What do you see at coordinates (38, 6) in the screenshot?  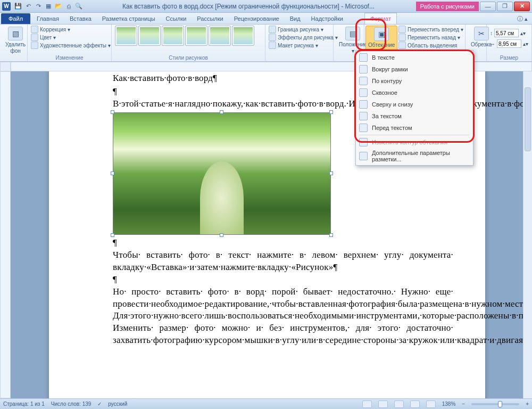 I see `qat-redo-icon: ↷` at bounding box center [38, 6].